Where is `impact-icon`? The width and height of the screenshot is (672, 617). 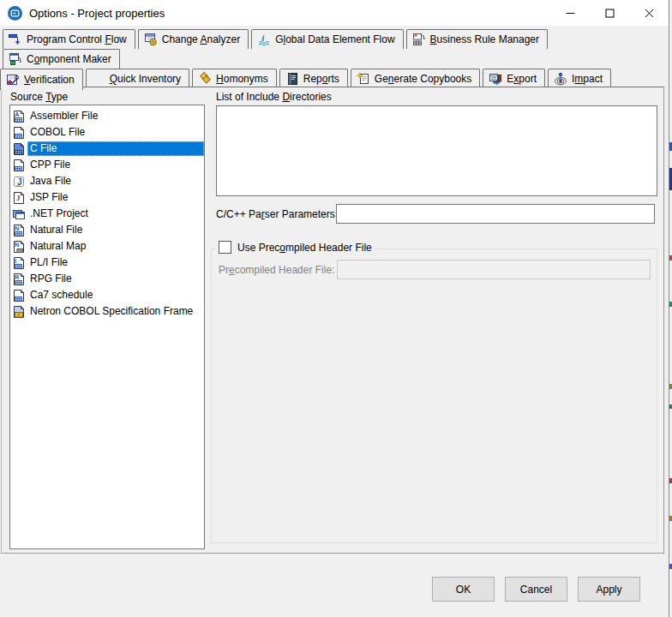
impact-icon is located at coordinates (561, 79).